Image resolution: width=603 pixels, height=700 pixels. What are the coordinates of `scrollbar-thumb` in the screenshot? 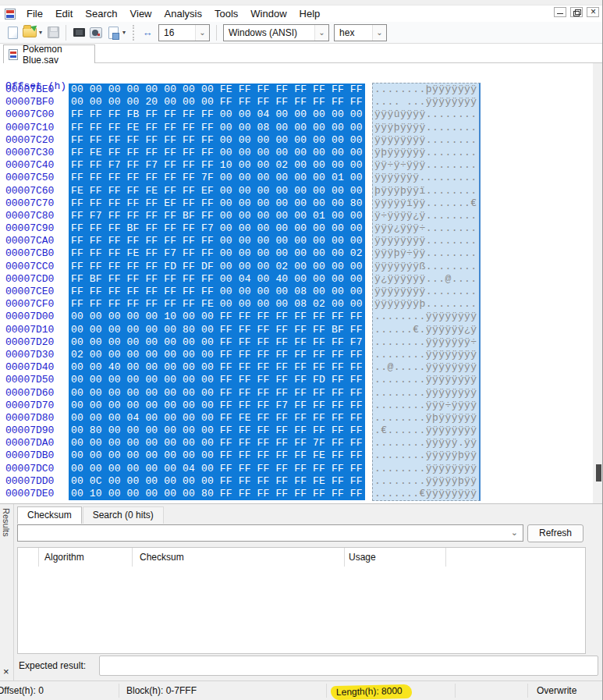 It's located at (599, 473).